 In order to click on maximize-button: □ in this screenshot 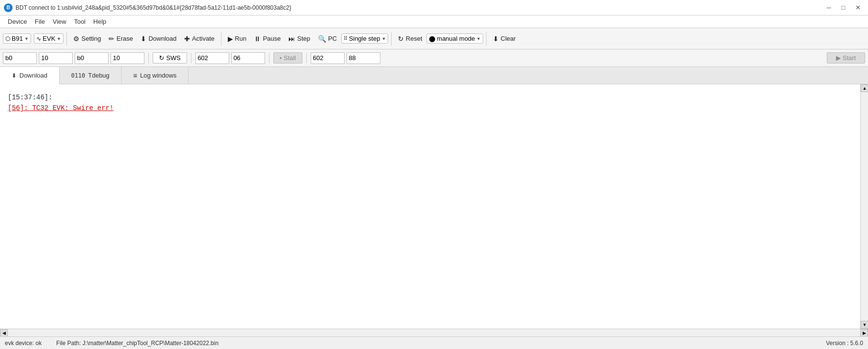, I will do `click(843, 8)`.